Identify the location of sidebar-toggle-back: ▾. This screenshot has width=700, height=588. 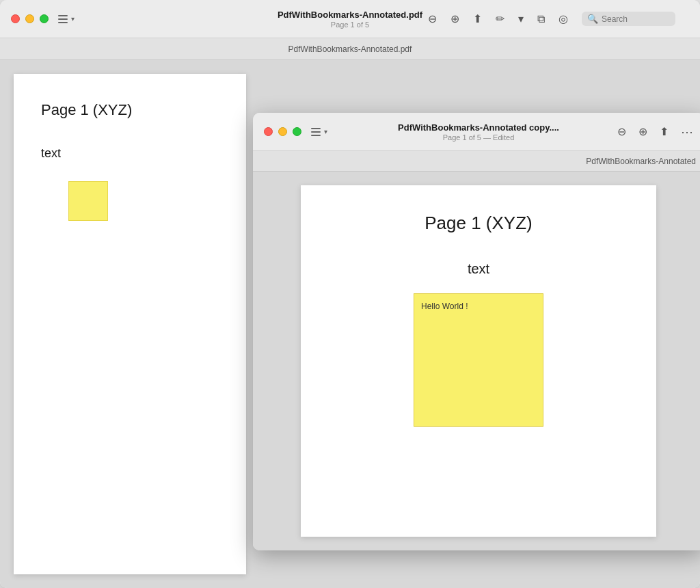
(66, 19).